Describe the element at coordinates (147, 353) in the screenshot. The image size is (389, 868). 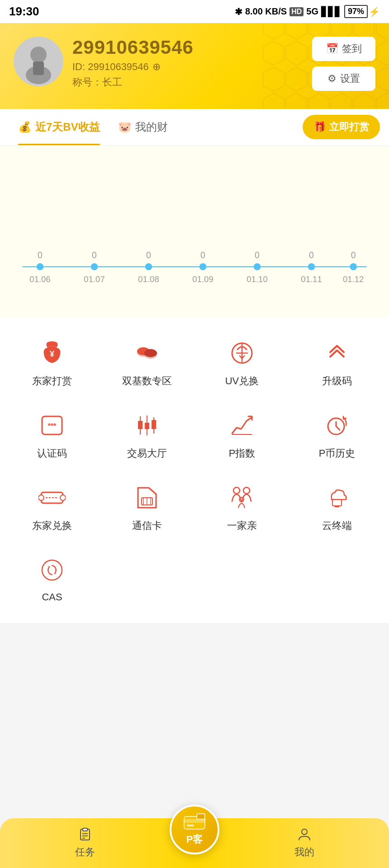
I see `coins-icon` at that location.